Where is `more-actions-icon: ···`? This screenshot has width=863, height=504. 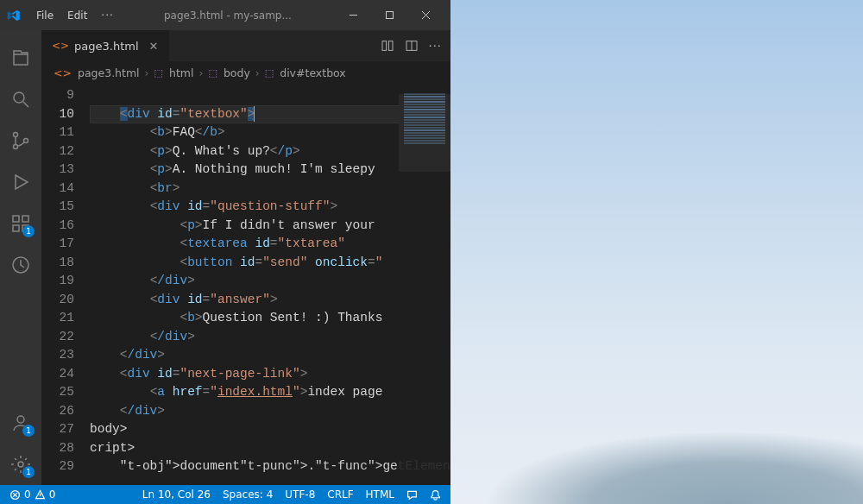 more-actions-icon: ··· is located at coordinates (435, 47).